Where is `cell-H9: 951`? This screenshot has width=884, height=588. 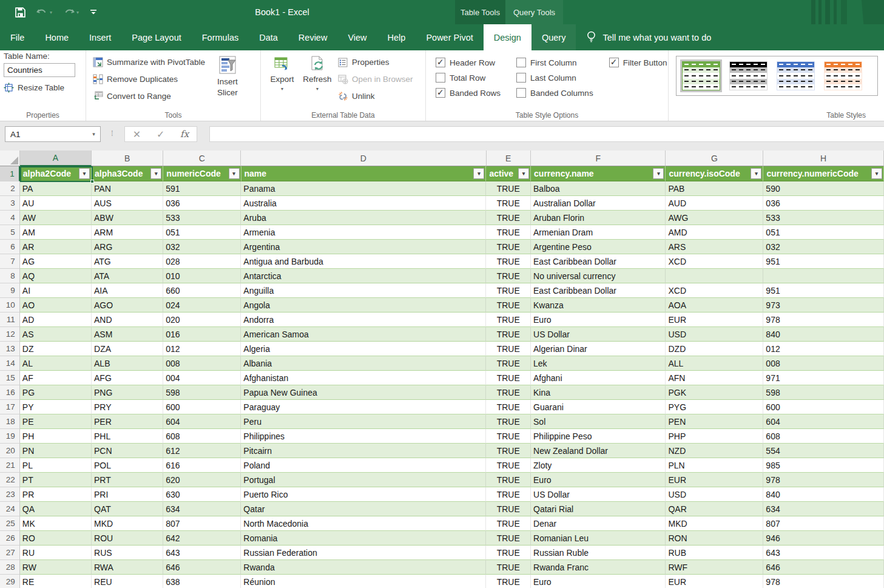
cell-H9: 951 is located at coordinates (824, 291).